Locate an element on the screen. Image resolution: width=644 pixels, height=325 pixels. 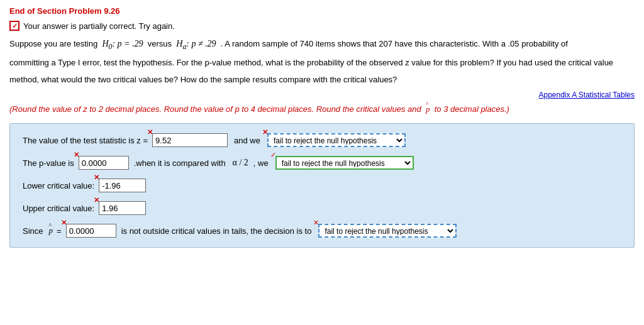
pvalue-input-wrapper: ✕ is located at coordinates (104, 163).